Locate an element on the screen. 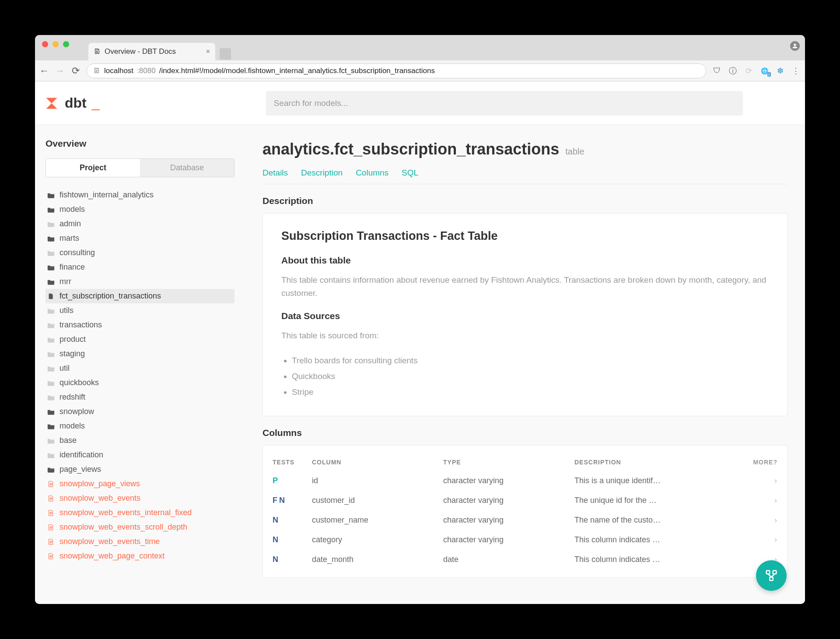 The height and width of the screenshot is (639, 840). tab-project: Project is located at coordinates (93, 168).